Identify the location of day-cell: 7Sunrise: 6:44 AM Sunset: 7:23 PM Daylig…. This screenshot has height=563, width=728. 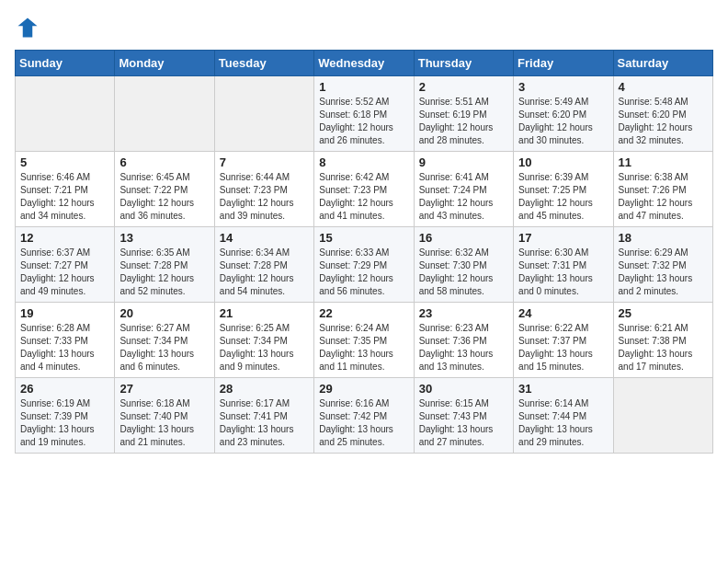
(264, 190).